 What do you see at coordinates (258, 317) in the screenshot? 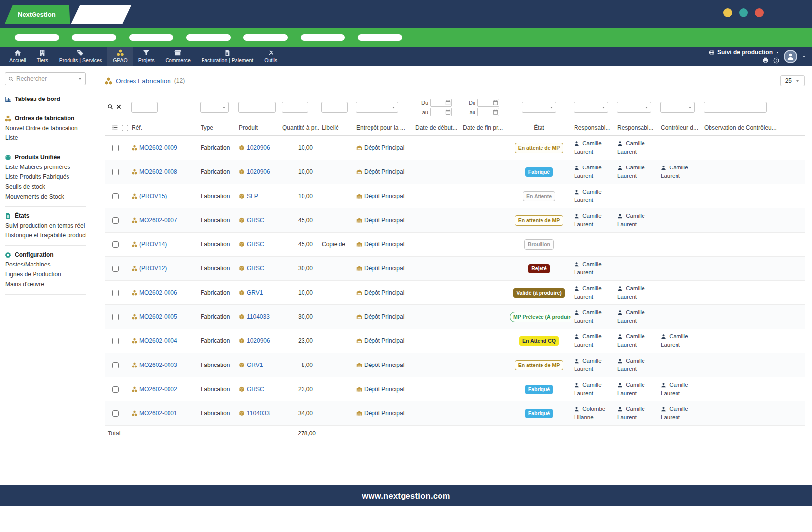
I see `product-link: 1104033` at bounding box center [258, 317].